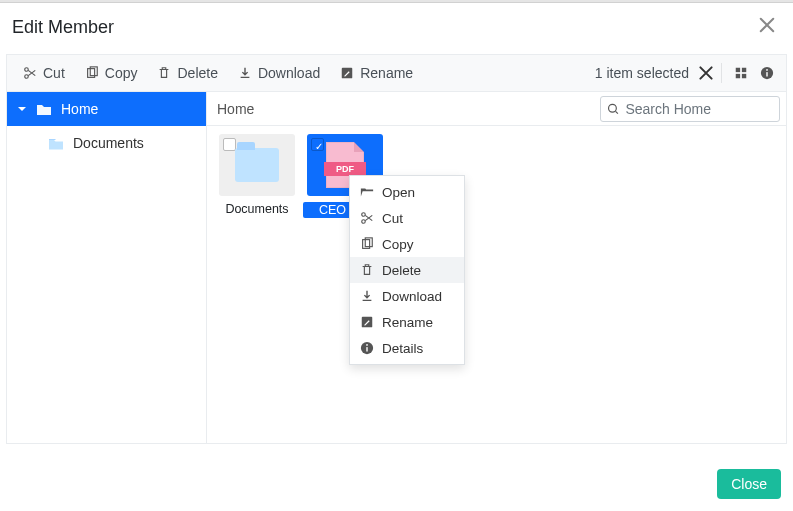  Describe the element at coordinates (257, 175) in the screenshot. I see `file-item-folder: Documents` at that location.